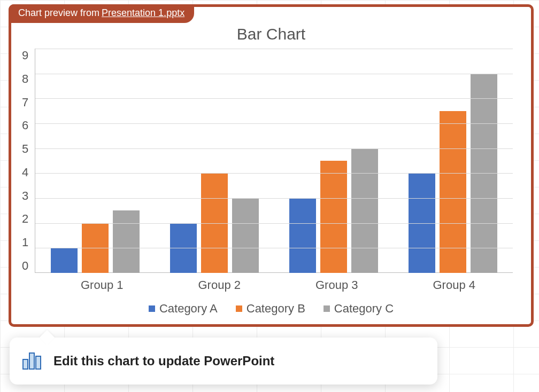  I want to click on chart-preview-tab: Chart preview from Presentation 1.pptx, so click(102, 14).